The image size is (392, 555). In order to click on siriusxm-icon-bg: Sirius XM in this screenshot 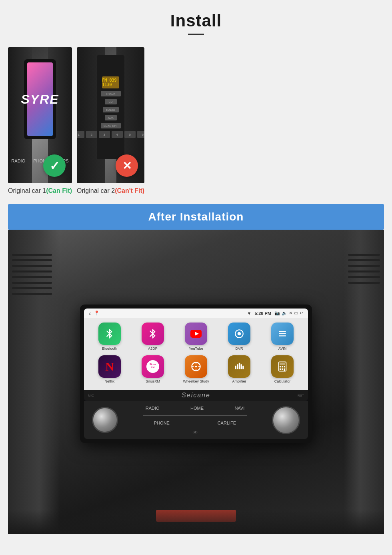, I will do `click(153, 367)`.